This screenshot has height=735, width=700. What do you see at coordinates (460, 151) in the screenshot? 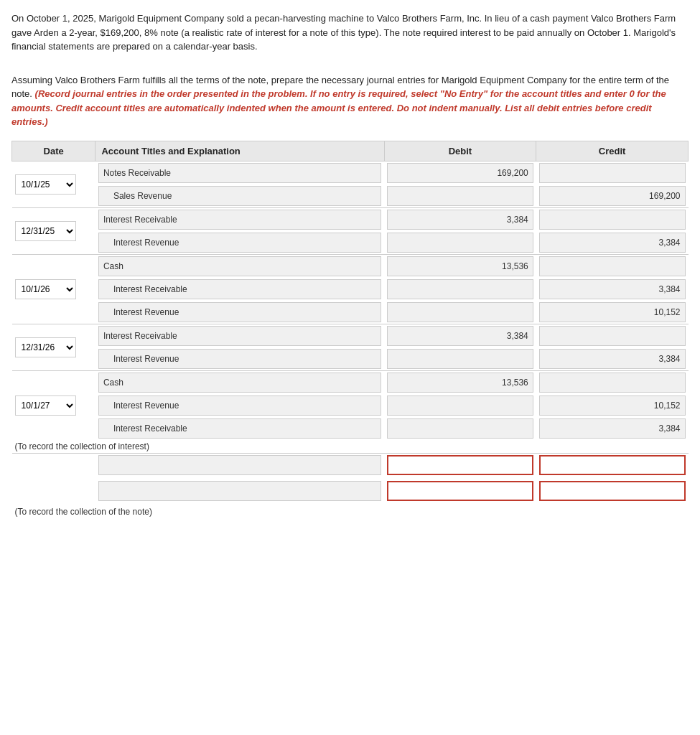
I see `header-debit: Debit` at bounding box center [460, 151].